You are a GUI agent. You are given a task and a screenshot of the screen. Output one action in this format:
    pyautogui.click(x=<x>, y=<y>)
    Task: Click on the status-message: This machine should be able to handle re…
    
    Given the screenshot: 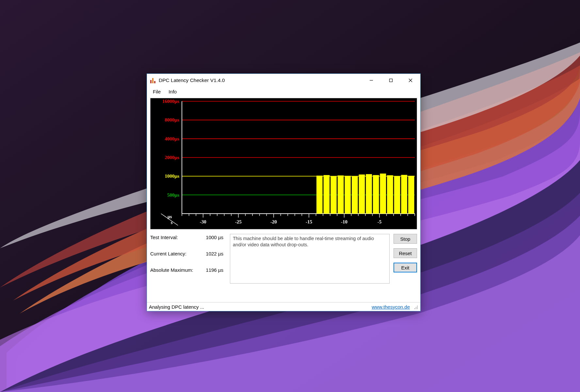 What is the action you would take?
    pyautogui.click(x=310, y=259)
    